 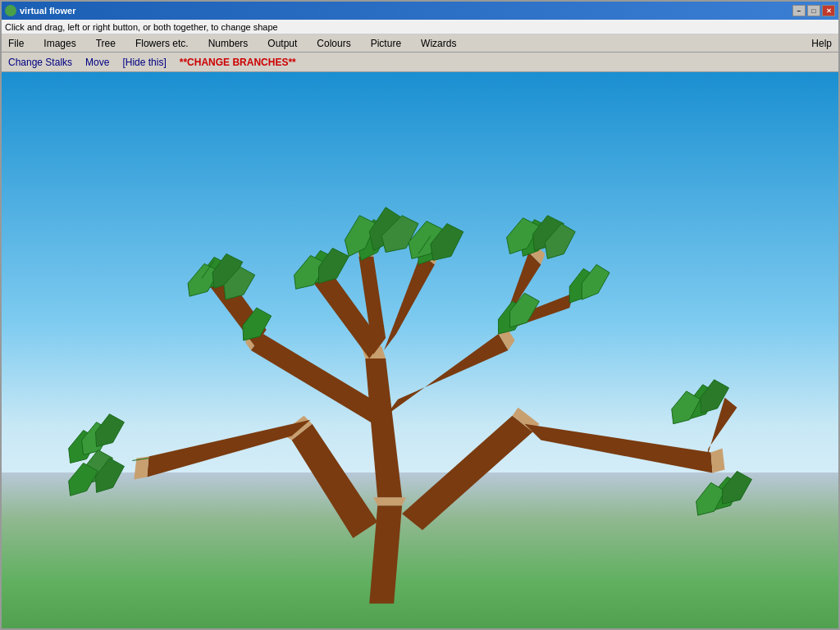 I want to click on toolbar-hide: [Hide this], so click(x=144, y=62).